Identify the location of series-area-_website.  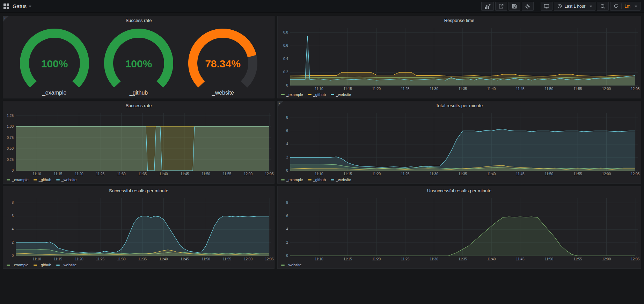
(142, 236).